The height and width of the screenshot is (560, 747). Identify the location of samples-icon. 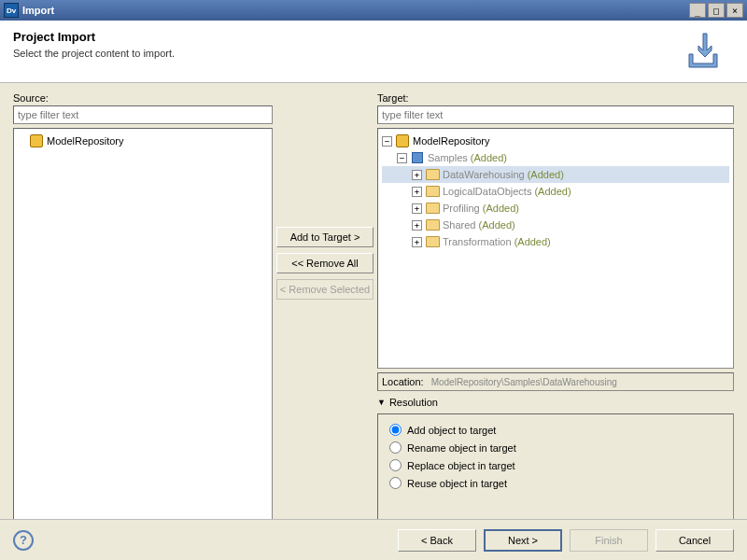
(417, 158).